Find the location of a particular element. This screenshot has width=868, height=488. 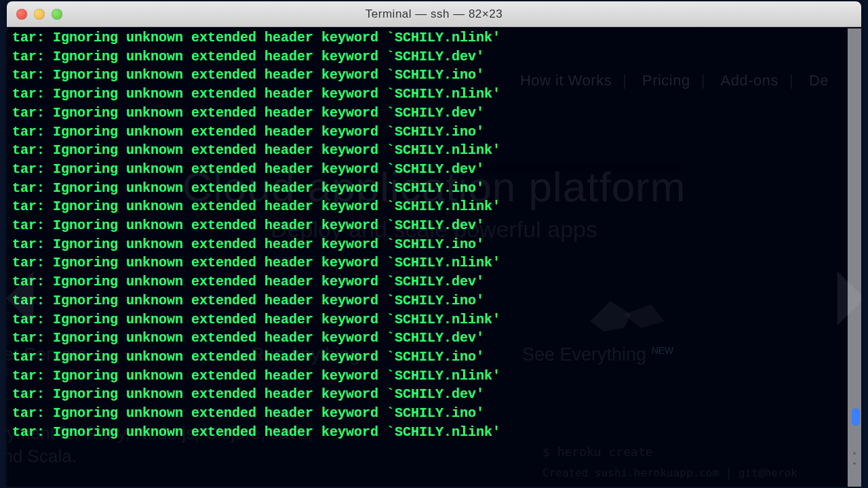

close-icon is located at coordinates (22, 14).